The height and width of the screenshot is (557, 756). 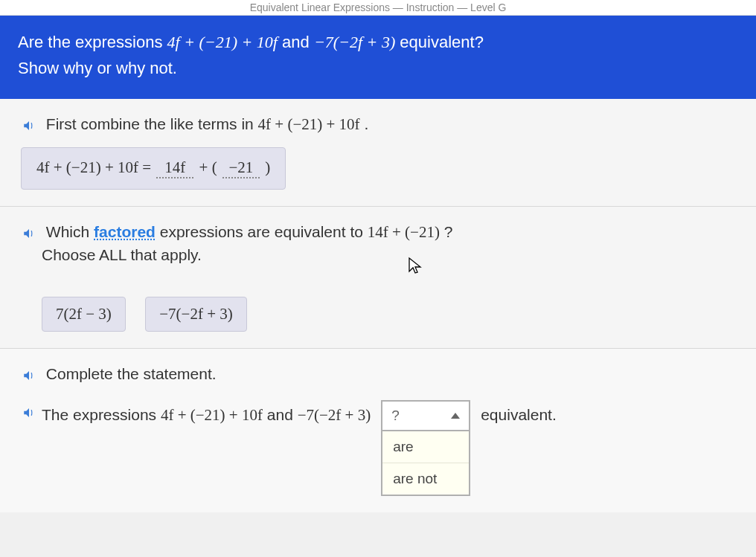 What do you see at coordinates (125, 232) in the screenshot?
I see `factored-link: factored` at bounding box center [125, 232].